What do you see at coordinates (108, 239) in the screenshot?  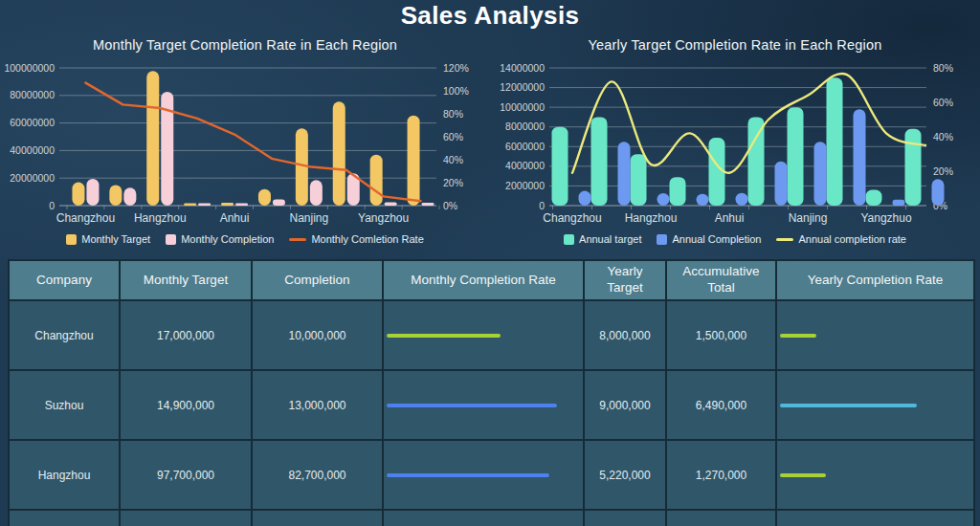 I see `legend-item: Monthly Target` at bounding box center [108, 239].